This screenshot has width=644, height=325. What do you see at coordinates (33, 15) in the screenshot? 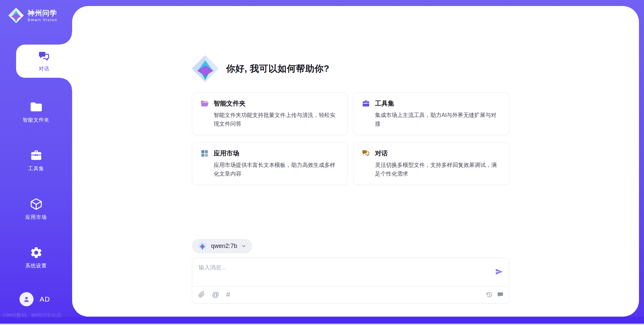
I see `brand-logo: 神州问学 Smart Vision` at bounding box center [33, 15].